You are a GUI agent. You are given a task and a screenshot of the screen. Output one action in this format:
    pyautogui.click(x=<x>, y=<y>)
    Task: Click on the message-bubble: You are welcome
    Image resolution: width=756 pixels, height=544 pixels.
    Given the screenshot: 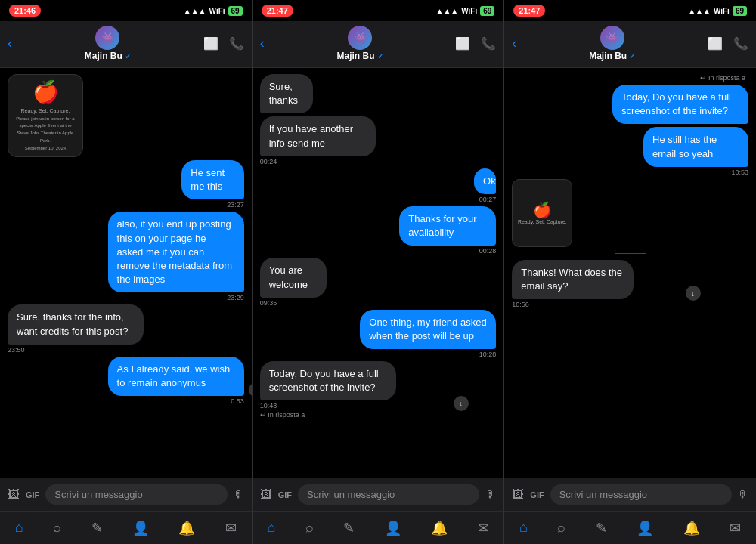 What is the action you would take?
    pyautogui.click(x=293, y=277)
    